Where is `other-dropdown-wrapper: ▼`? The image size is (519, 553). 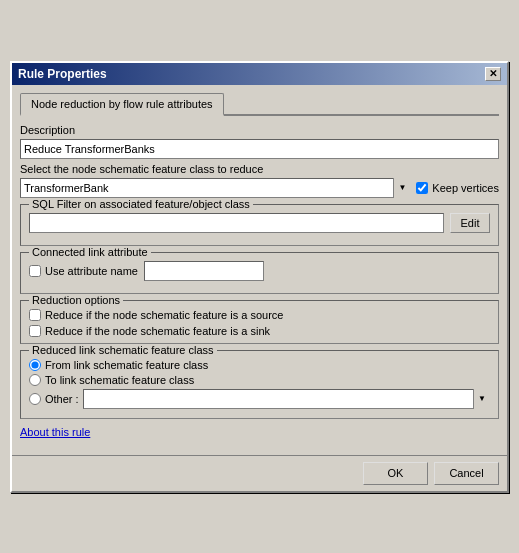 other-dropdown-wrapper: ▼ is located at coordinates (286, 399).